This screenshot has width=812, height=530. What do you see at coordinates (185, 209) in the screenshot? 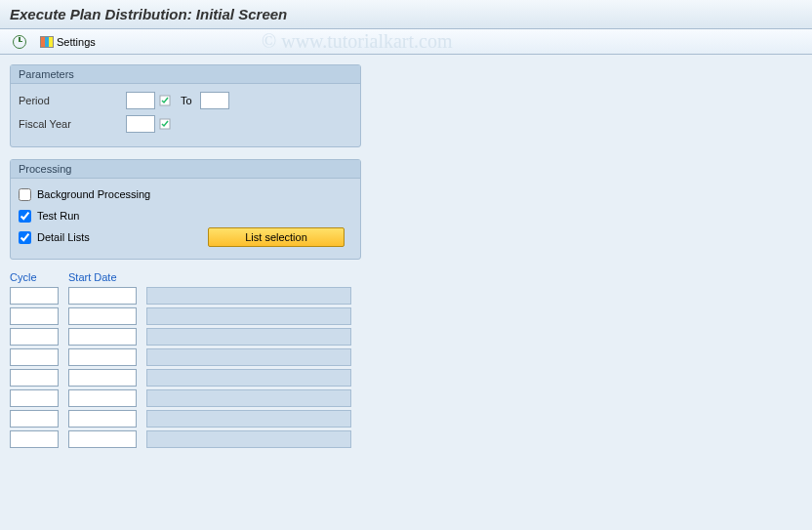
I see `processing-group: Processing Background Processing Test Ru…` at bounding box center [185, 209].